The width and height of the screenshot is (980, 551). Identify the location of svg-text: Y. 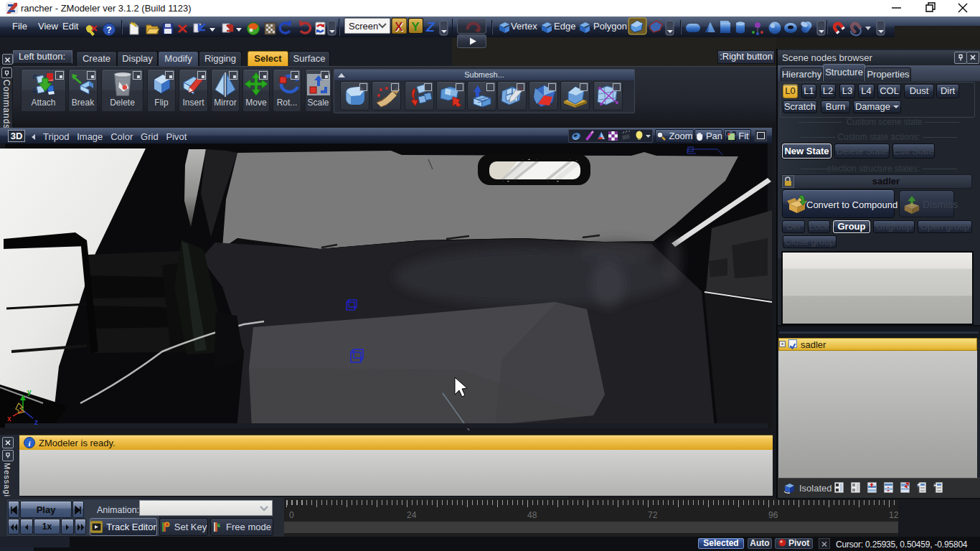
(415, 27).